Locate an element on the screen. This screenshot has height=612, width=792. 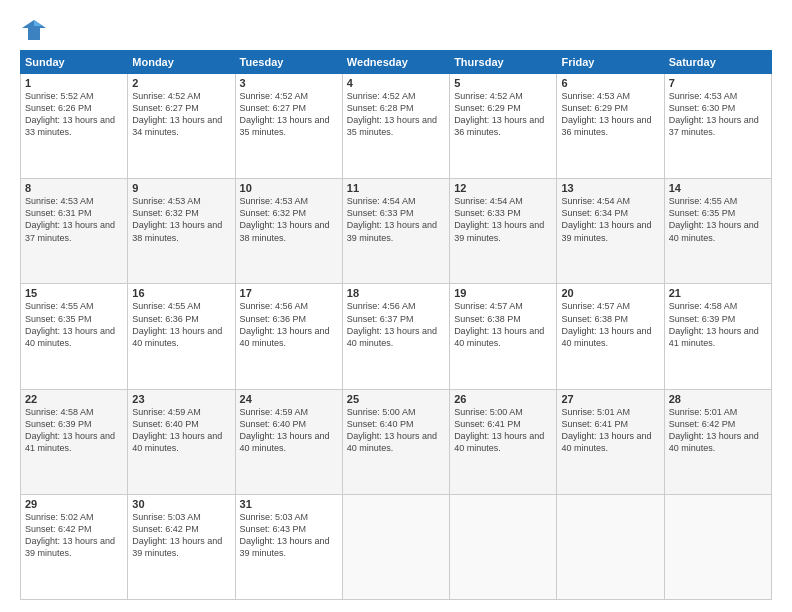
calendar-cell: 19 Sunrise: 4:57 AMSunset: 6:38 PMDaylig… is located at coordinates (504, 336).